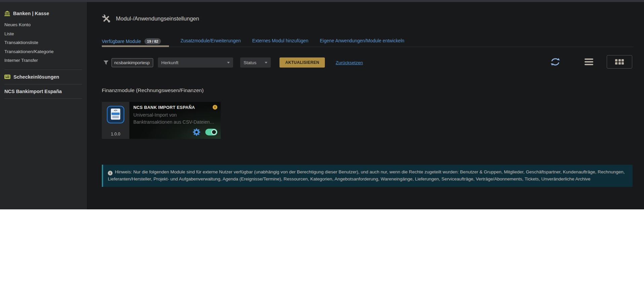 The width and height of the screenshot is (644, 288). I want to click on module-logo: </>, so click(116, 115).